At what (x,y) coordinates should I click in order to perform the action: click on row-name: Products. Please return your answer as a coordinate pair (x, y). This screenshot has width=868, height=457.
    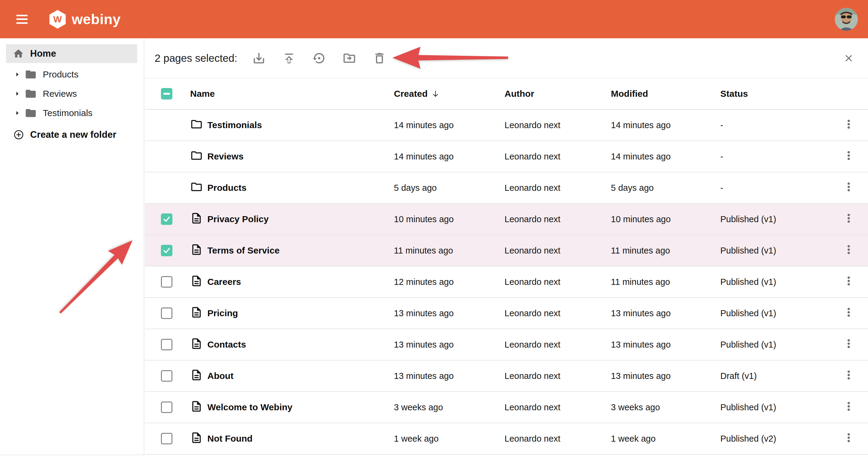
    Looking at the image, I should click on (301, 188).